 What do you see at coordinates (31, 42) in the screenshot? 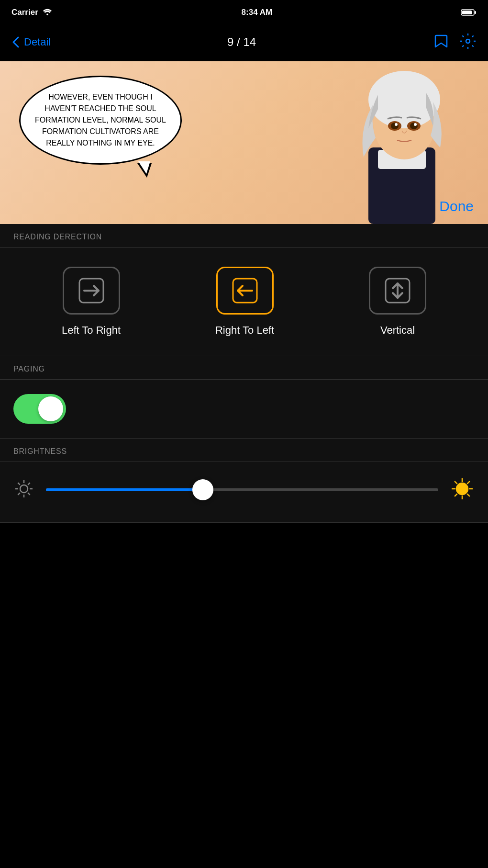
I see `back-button: Detail` at bounding box center [31, 42].